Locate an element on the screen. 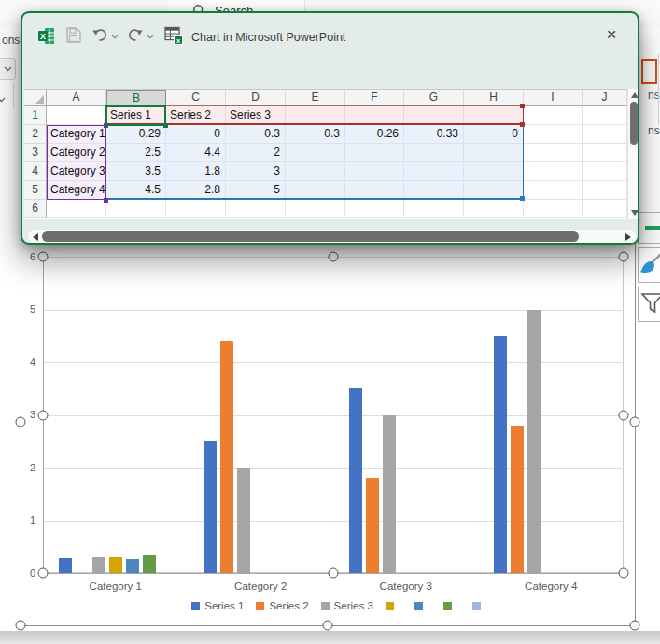 The height and width of the screenshot is (644, 660). cell-G2: 0.33 is located at coordinates (434, 134).